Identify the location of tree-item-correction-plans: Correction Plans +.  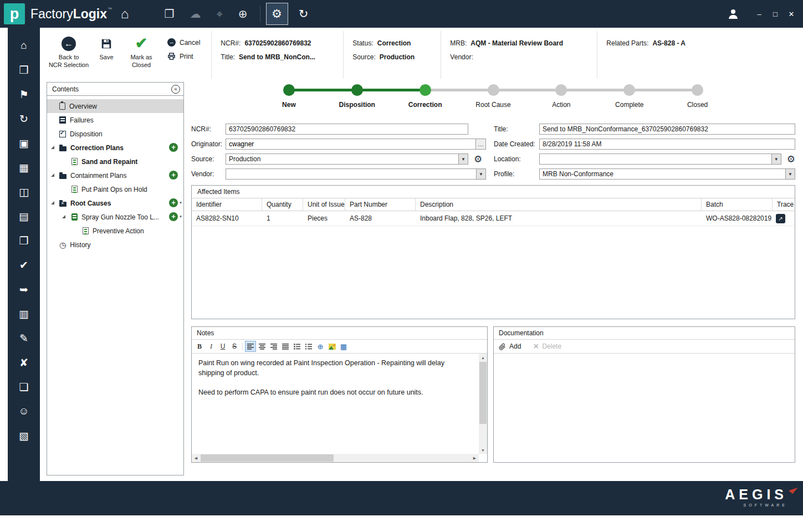
(115, 147).